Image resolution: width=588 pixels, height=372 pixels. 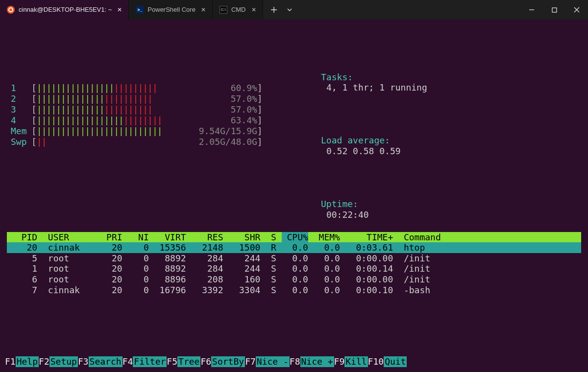 What do you see at coordinates (239, 10) in the screenshot?
I see `tab-label: CMD` at bounding box center [239, 10].